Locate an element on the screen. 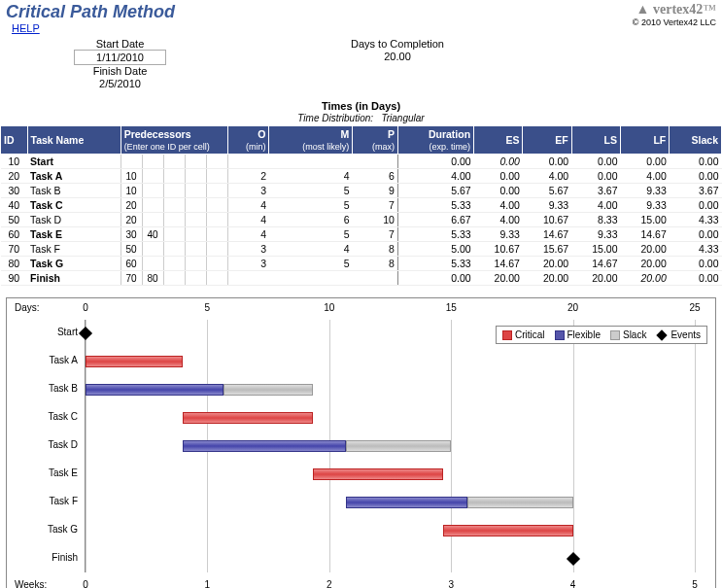 This screenshot has width=722, height=588. legend-swatch-critical is located at coordinates (507, 335).